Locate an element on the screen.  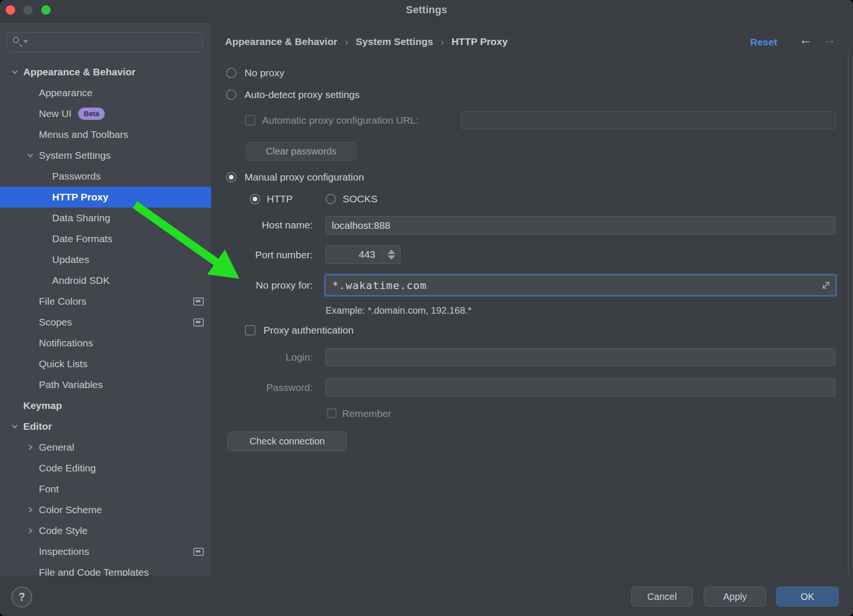
password-label: Password: is located at coordinates (256, 388).